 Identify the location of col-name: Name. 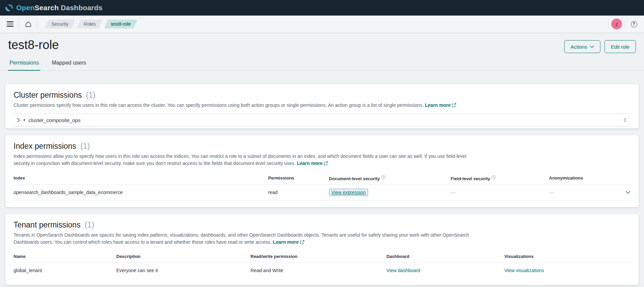
(65, 256).